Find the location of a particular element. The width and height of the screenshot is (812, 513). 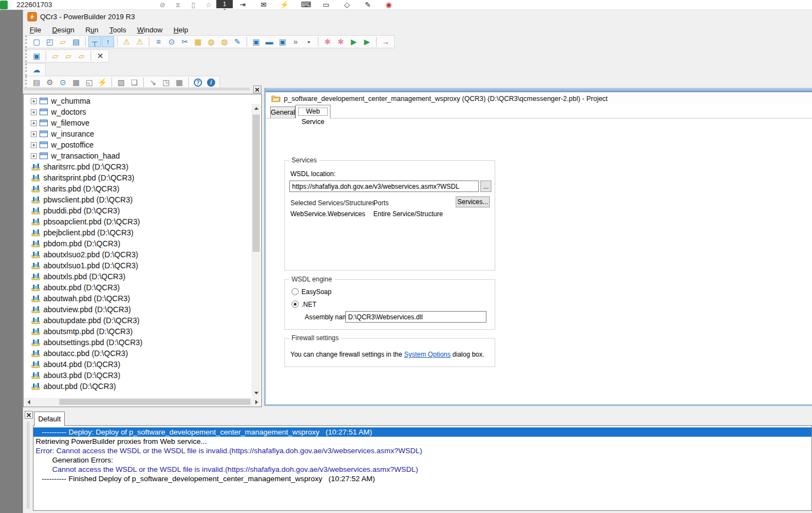

actions-icon: ⇥ is located at coordinates (243, 5).